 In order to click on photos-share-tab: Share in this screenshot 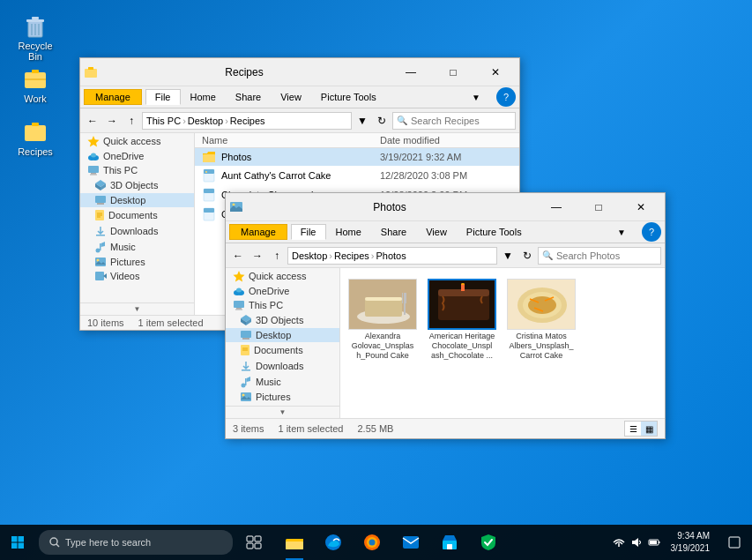, I will do `click(393, 232)`.